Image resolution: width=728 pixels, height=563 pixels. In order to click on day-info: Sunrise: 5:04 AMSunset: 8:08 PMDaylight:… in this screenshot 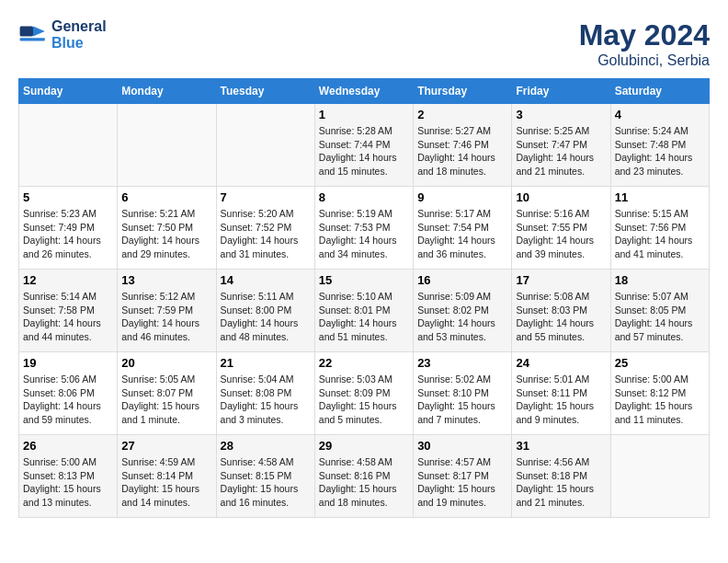, I will do `click(266, 399)`.